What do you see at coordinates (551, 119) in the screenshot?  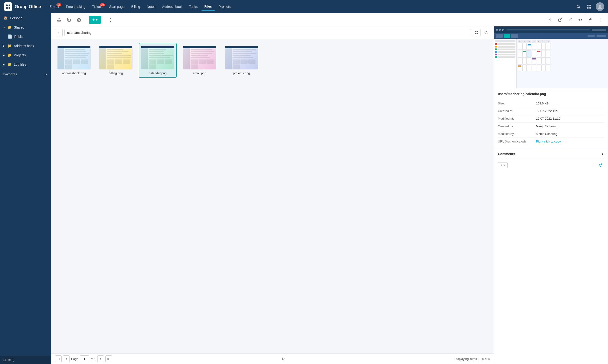 I see `detail-info: users/mschering/calendar.png Size: 158.6…` at bounding box center [551, 119].